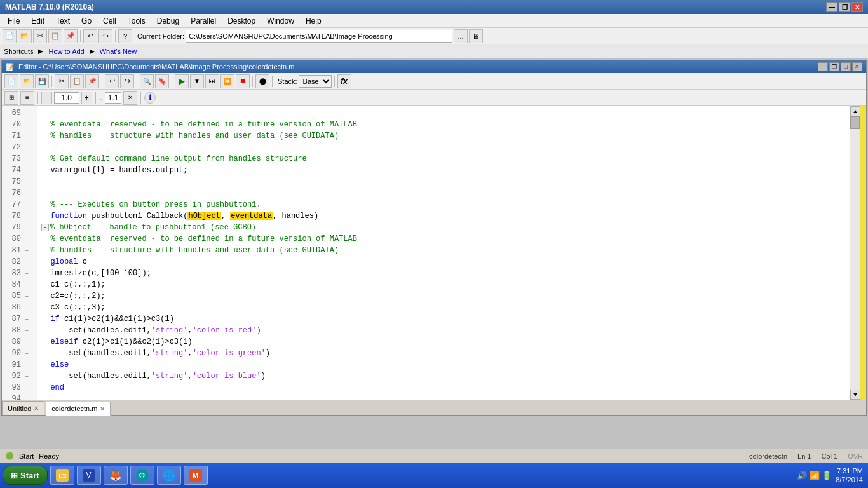 The width and height of the screenshot is (868, 488). I want to click on start-icon: 🟢, so click(10, 456).